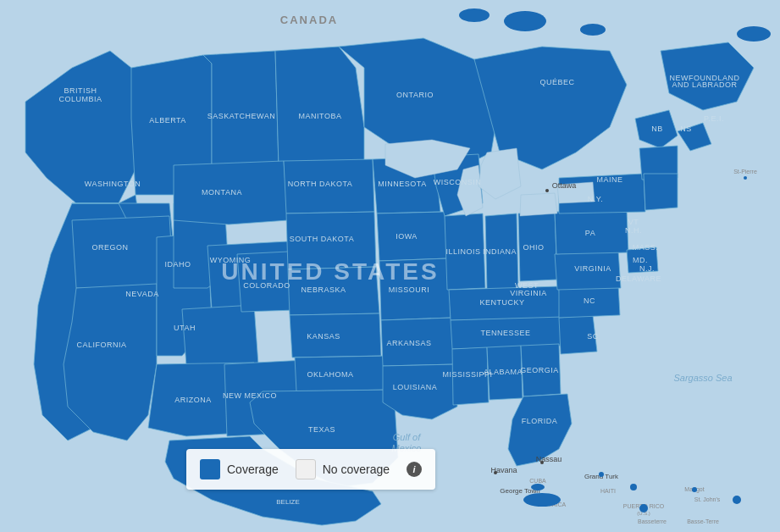 Image resolution: width=780 pixels, height=532 pixels. Describe the element at coordinates (242, 116) in the screenshot. I see `svg-text: SASKATCHEWAN` at that location.